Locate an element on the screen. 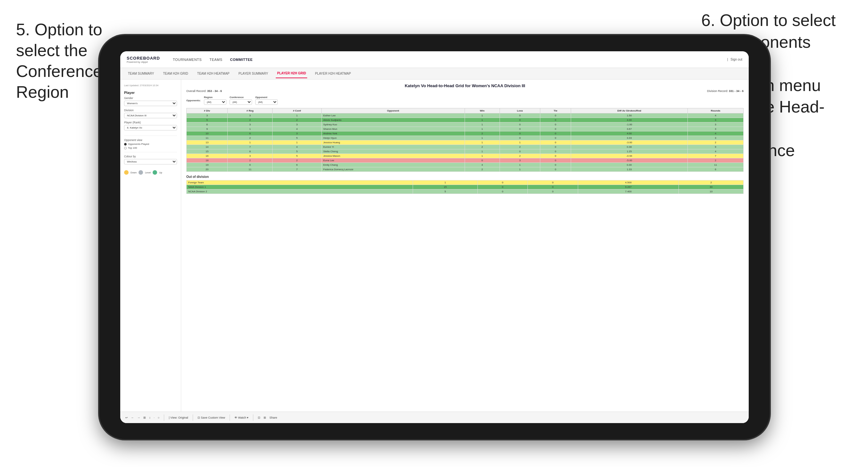 The image size is (868, 467). table-cell: Andrea York is located at coordinates (393, 133).